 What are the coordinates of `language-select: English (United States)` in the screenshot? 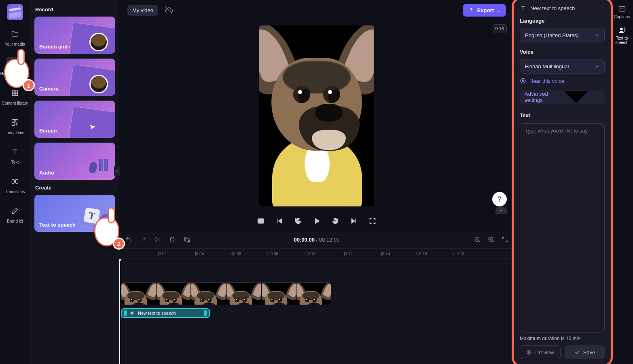 It's located at (562, 35).